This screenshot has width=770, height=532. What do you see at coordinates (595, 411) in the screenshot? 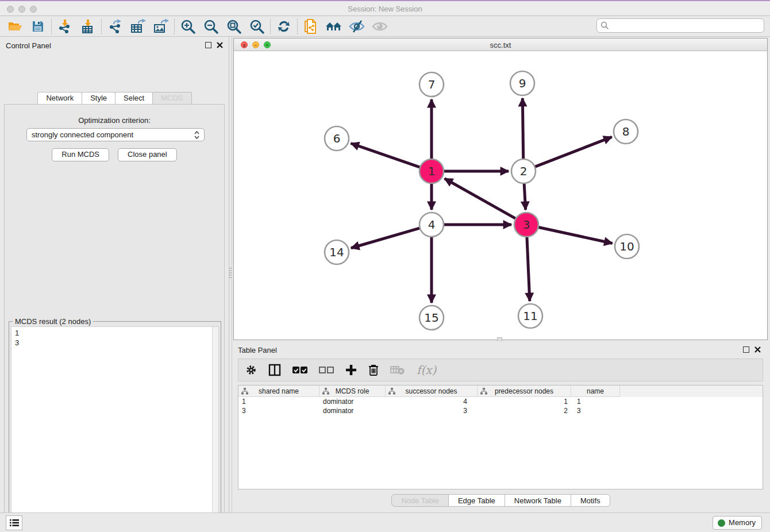
I see `cell-name: 3` at bounding box center [595, 411].